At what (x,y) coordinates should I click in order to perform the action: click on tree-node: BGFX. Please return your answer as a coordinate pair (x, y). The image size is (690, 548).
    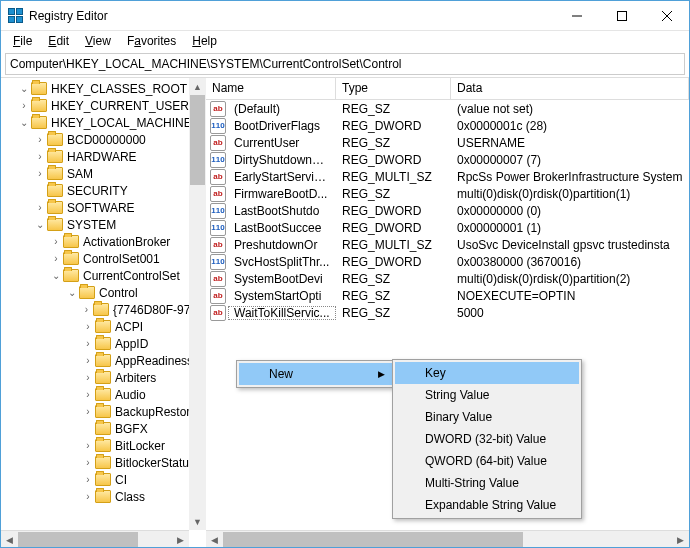
    Looking at the image, I should click on (103, 428).